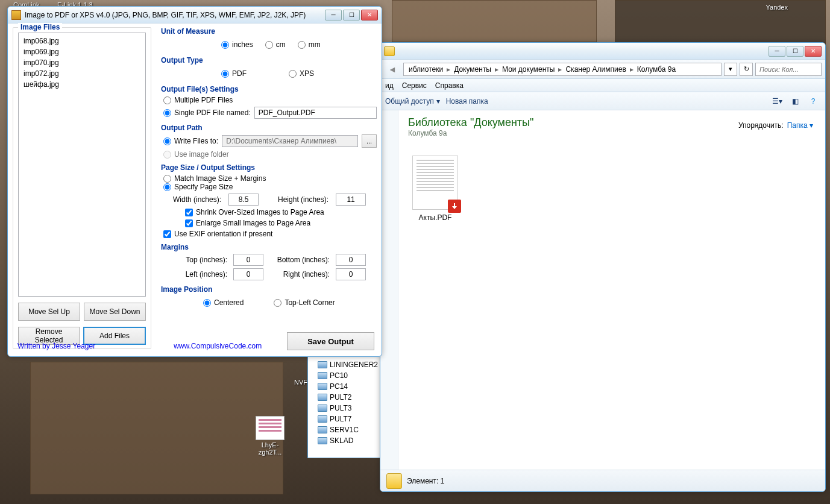  I want to click on menu-view: ид, so click(389, 86).